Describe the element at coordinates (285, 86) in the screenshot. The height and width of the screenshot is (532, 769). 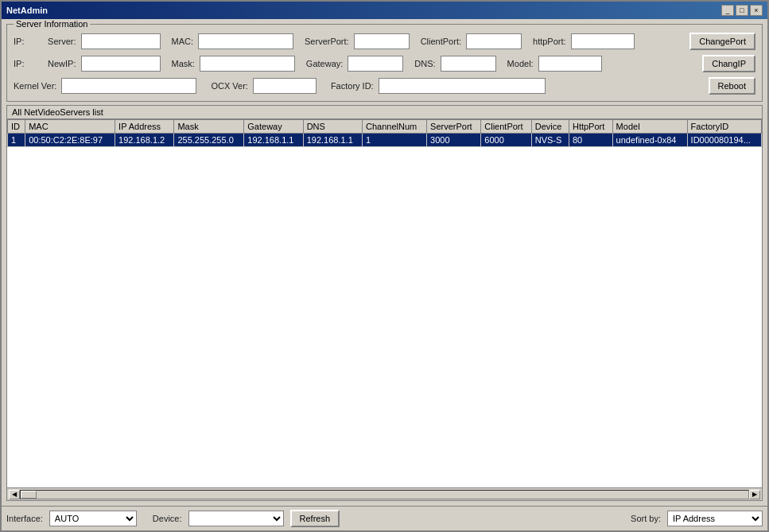
I see `ocx-ver-field: 4.1.0.53` at that location.